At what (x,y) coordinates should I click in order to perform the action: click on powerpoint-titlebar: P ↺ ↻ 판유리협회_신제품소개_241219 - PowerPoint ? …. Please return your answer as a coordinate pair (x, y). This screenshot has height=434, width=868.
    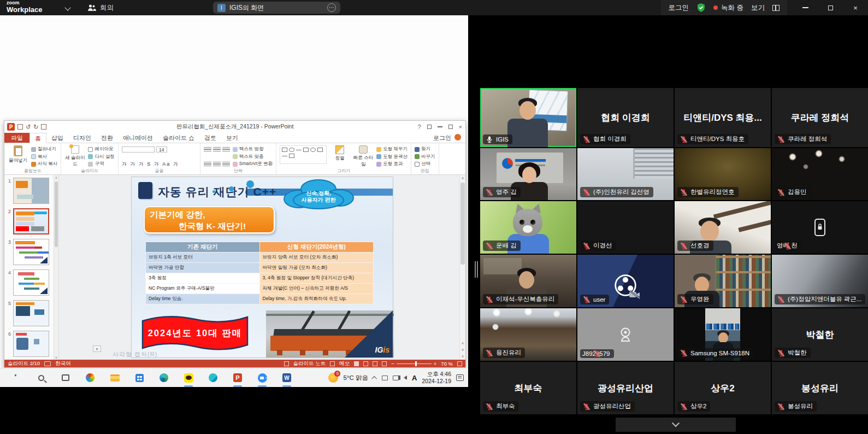
    Looking at the image, I should click on (235, 127).